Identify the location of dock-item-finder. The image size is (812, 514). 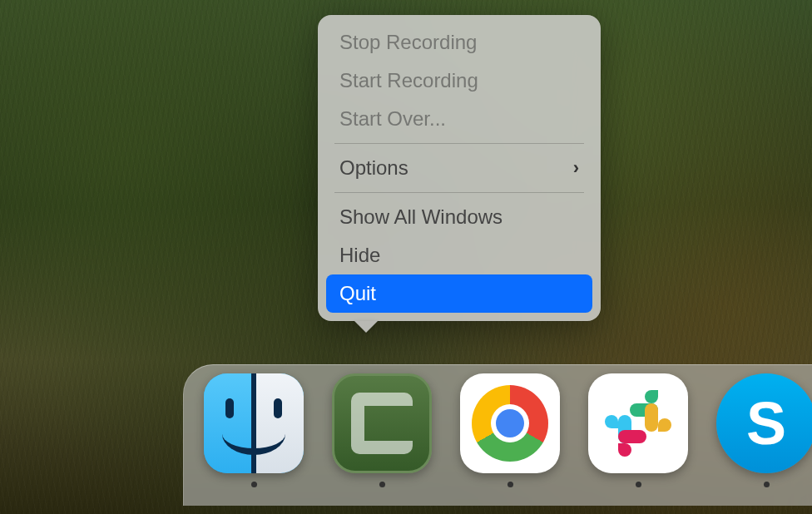
(254, 431).